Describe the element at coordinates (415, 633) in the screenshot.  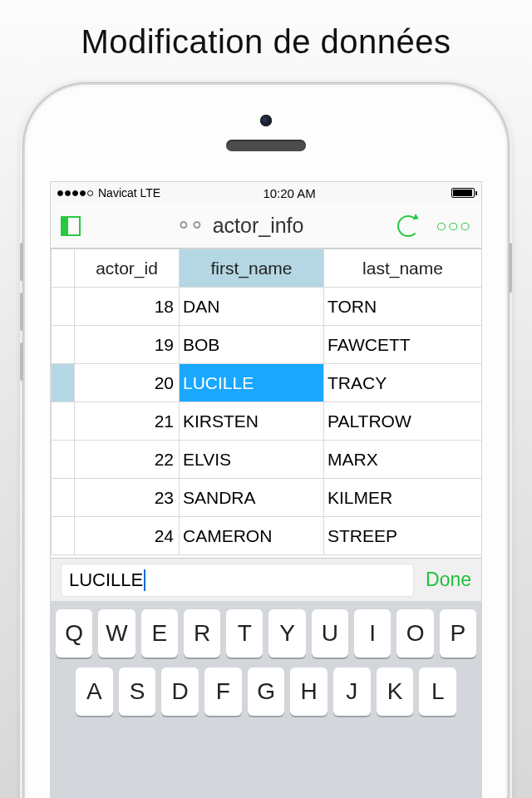
I see `key-o: O` at that location.